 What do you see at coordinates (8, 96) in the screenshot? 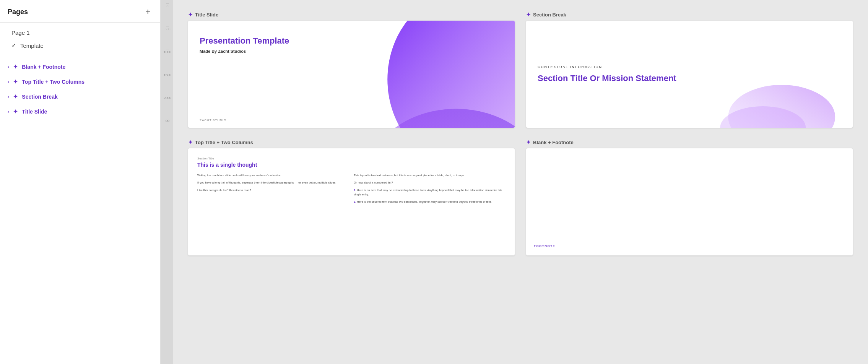
I see `expand-arrow-icon-3: ›` at bounding box center [8, 96].